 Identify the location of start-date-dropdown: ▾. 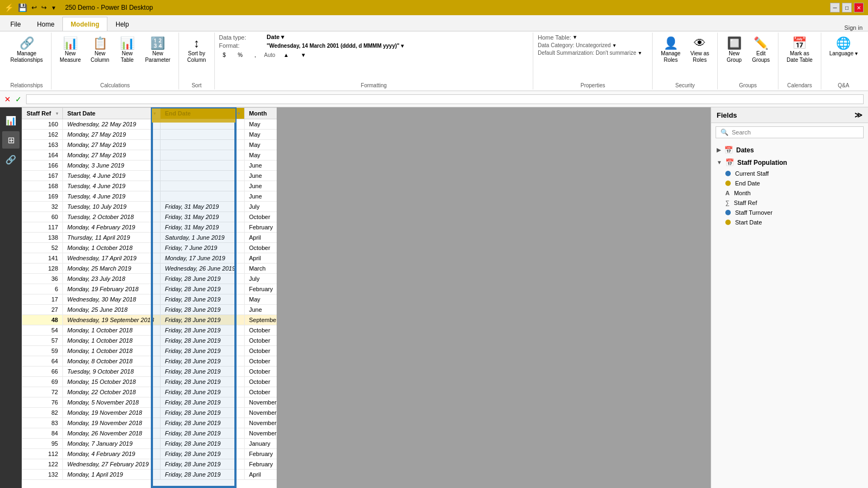
(155, 114).